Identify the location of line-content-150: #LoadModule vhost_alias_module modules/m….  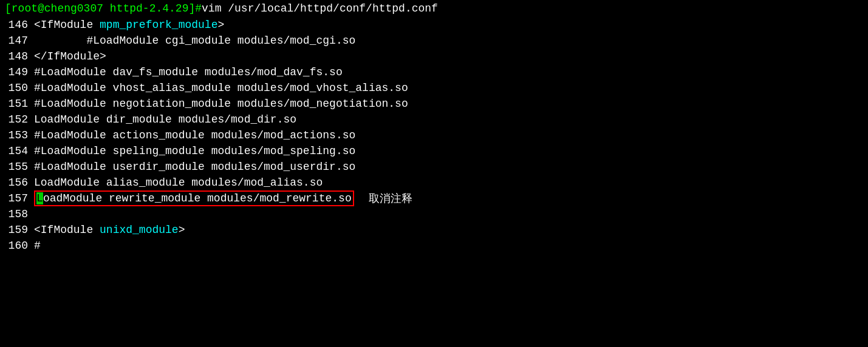
(221, 88).